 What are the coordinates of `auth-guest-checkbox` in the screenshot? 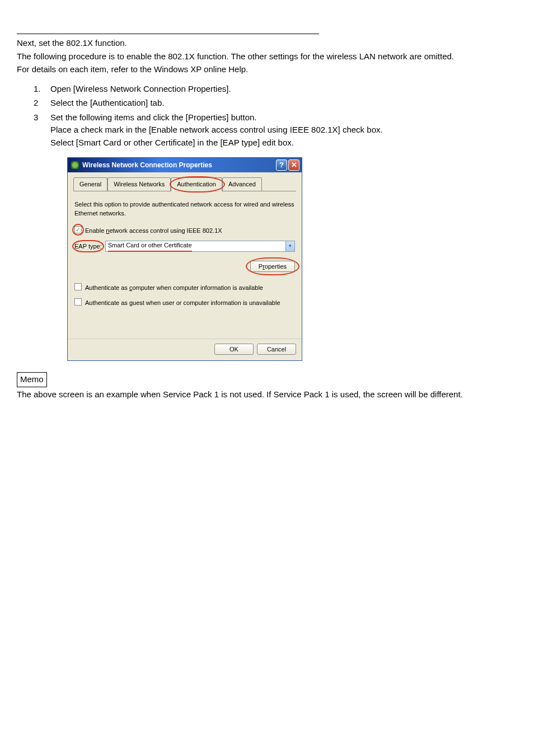 It's located at (78, 302).